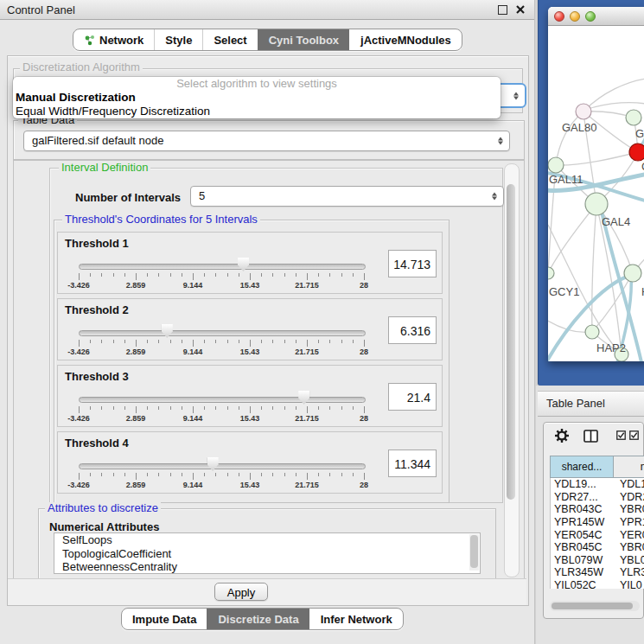  What do you see at coordinates (597, 522) in the screenshot?
I see `table-row: YPR145WYPR1` at bounding box center [597, 522].